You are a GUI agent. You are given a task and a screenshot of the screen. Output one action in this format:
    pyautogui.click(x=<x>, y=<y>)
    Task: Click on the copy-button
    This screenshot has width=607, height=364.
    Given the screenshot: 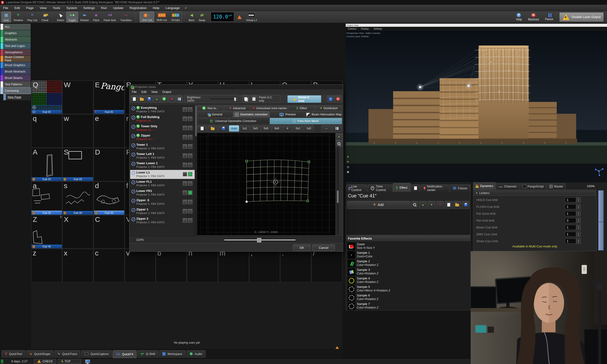 What is the action you would take?
    pyautogui.click(x=246, y=99)
    